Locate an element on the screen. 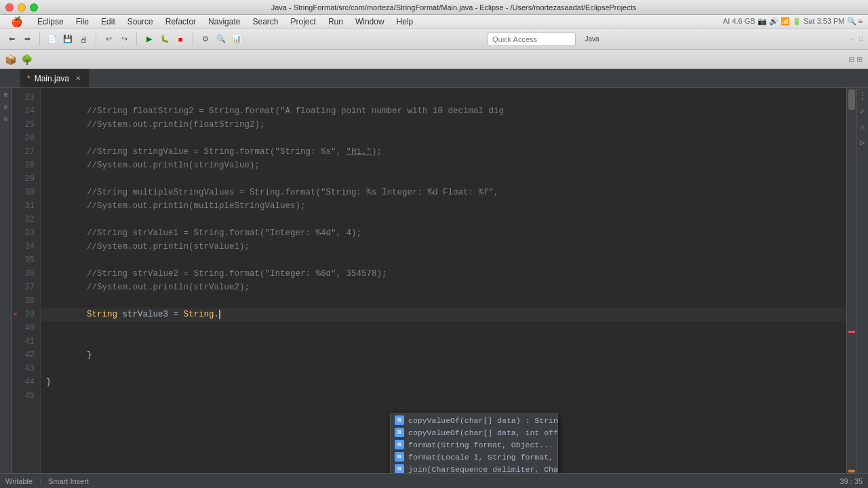  stop-button: ■ is located at coordinates (180, 39).